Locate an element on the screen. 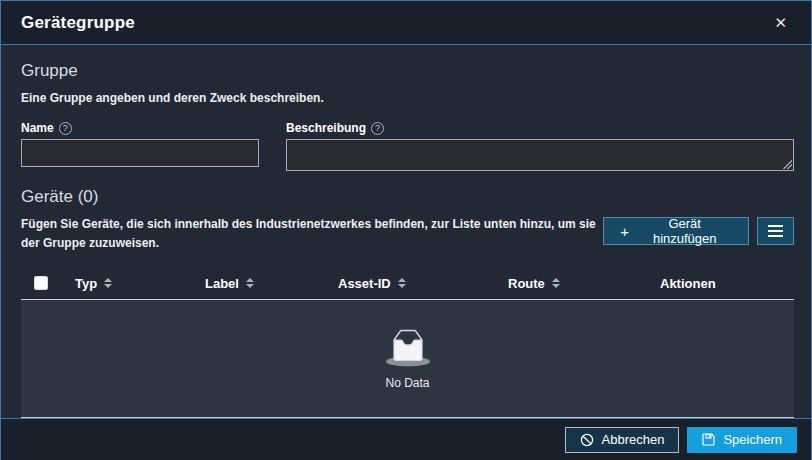  group-fields-row: Name ? Beschreibung ? is located at coordinates (408, 146).